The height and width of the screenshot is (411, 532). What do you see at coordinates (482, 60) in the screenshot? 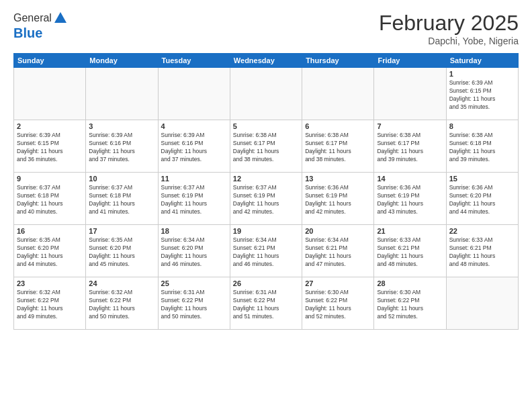
I see `header-saturday: Saturday` at bounding box center [482, 60].